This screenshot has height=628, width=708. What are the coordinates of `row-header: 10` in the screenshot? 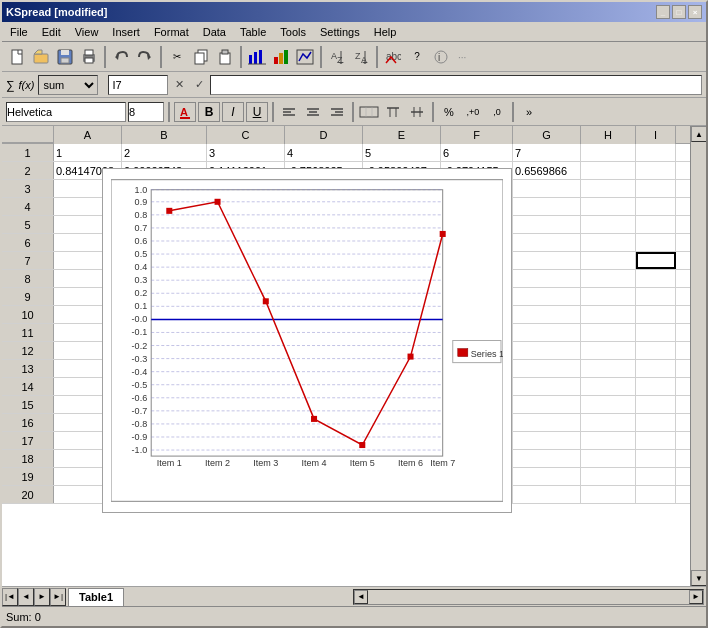 It's located at (28, 314).